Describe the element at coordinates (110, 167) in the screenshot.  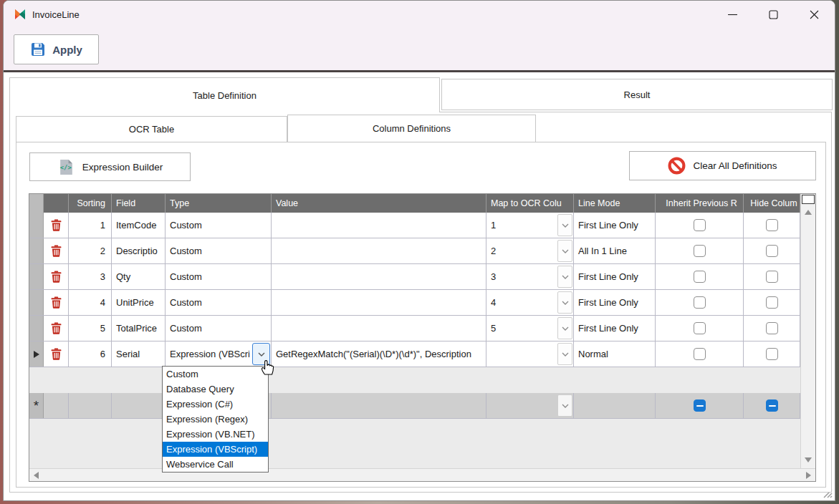
I see `expression-builder-button: </> Expression Builder` at that location.